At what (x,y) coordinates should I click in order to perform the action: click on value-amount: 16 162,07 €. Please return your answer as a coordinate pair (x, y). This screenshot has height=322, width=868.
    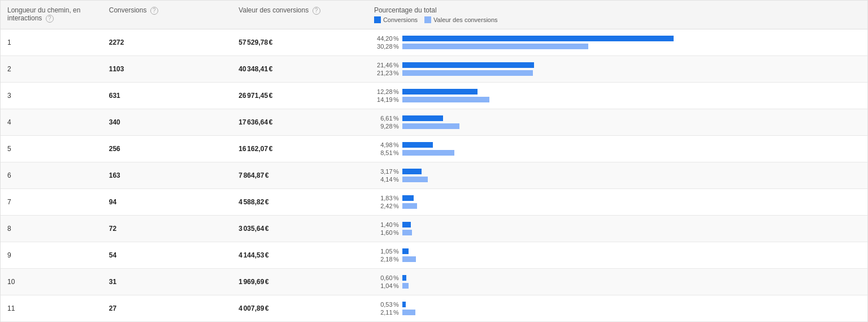
    Looking at the image, I should click on (255, 149).